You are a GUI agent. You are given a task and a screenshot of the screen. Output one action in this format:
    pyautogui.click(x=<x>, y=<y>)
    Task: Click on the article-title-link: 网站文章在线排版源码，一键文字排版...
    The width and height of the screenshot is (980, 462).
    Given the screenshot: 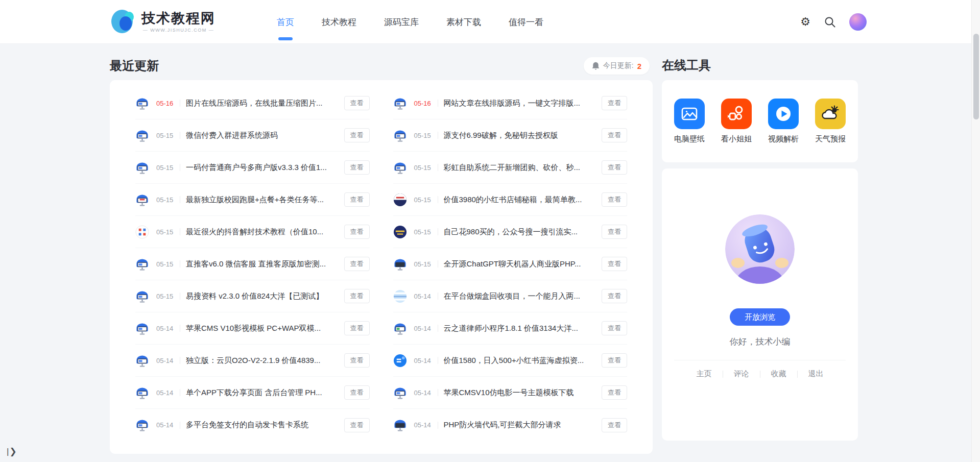 What is the action you would take?
    pyautogui.click(x=520, y=103)
    